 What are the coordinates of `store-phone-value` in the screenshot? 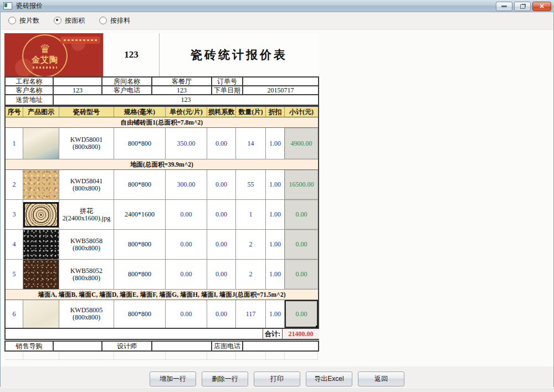 It's located at (280, 346).